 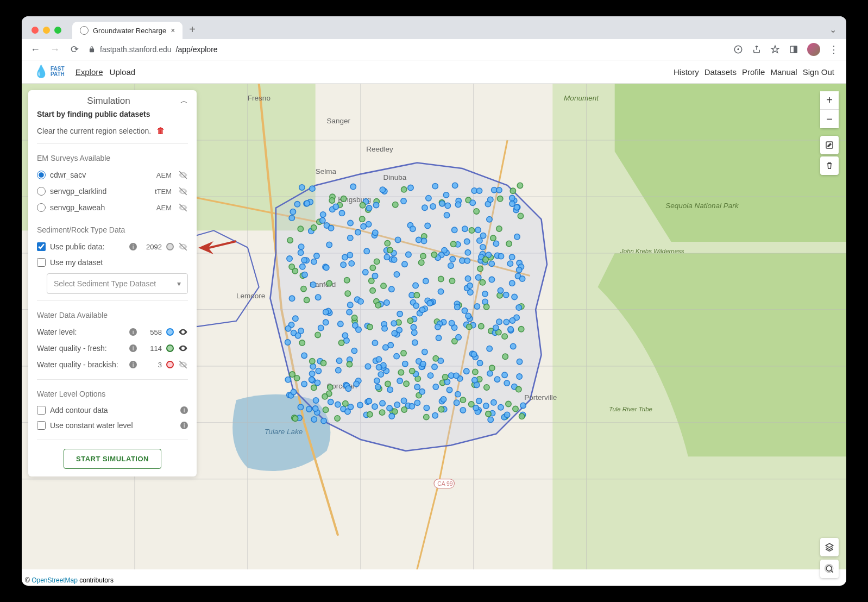 I want to click on new-tab-button: +, so click(x=192, y=29).